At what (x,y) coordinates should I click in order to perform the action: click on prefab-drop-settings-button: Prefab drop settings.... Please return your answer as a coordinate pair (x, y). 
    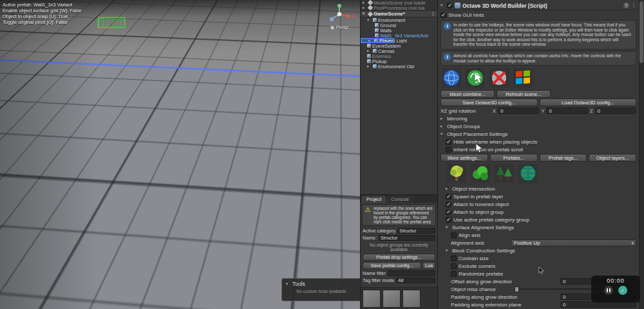
    Looking at the image, I should click on (399, 258).